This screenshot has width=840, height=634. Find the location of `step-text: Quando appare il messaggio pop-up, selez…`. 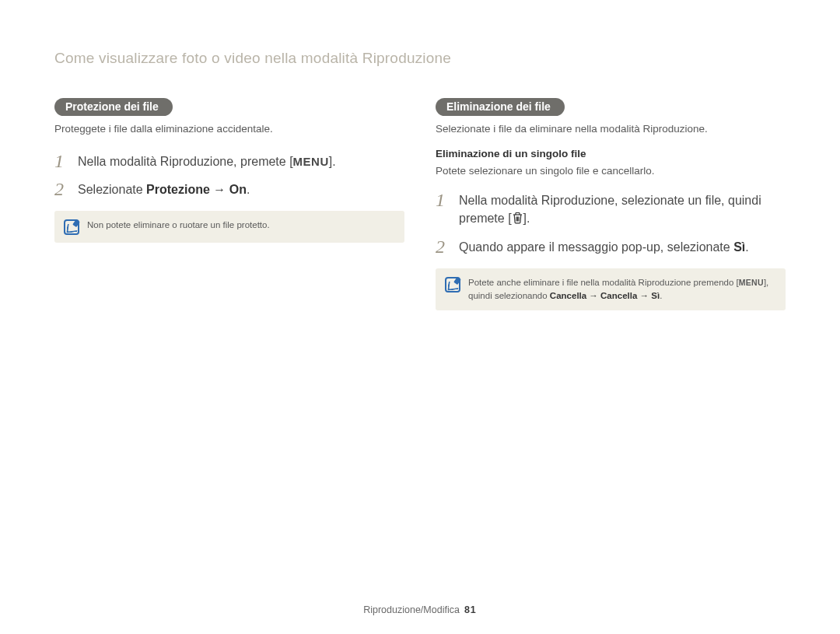

step-text: Quando appare il messaggio pop-up, selez… is located at coordinates (604, 246).